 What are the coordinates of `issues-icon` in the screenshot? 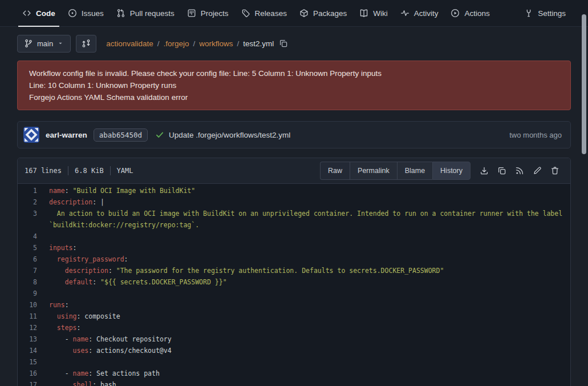 It's located at (72, 13).